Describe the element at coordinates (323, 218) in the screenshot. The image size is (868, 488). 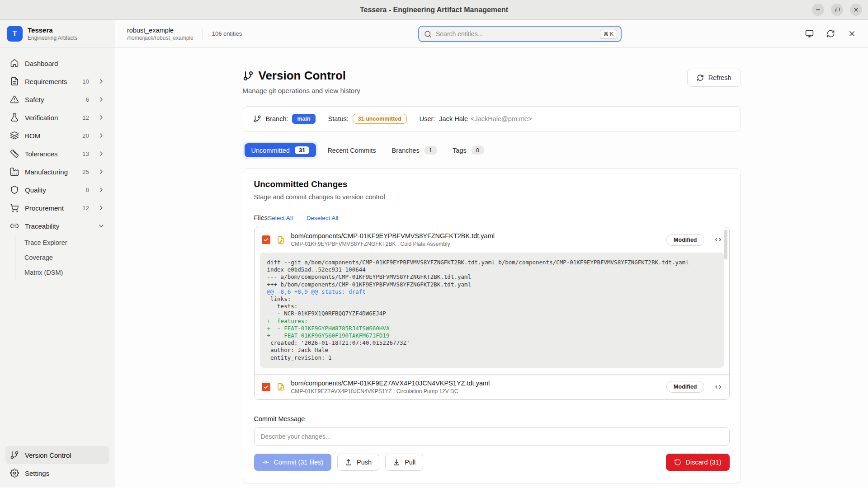
I see `deselect-all-link: Deselect All` at that location.